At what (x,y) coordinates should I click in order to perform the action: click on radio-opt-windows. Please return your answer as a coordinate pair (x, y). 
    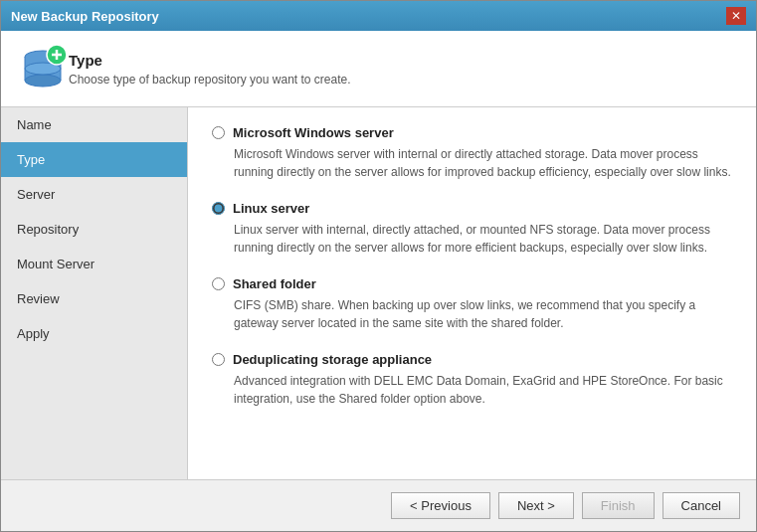
    Looking at the image, I should click on (219, 133).